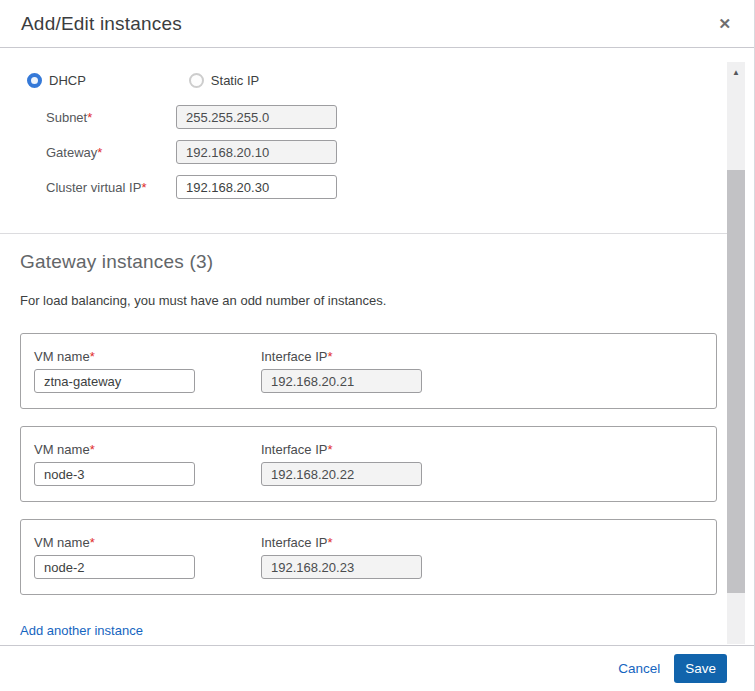  What do you see at coordinates (377, 24) in the screenshot?
I see `dialog-header: Add/Edit instances ✕` at bounding box center [377, 24].